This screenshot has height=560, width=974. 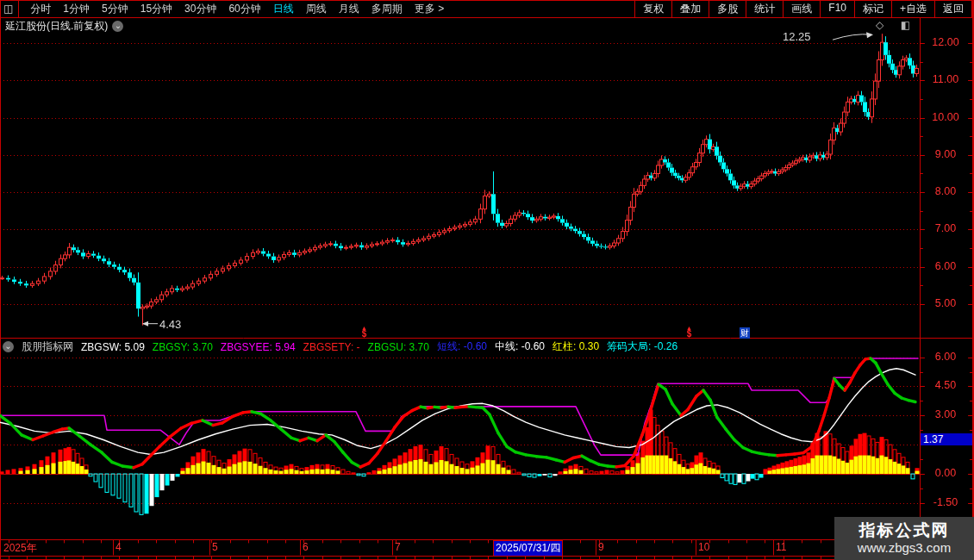 What do you see at coordinates (340, 346) in the screenshot?
I see `indicator-header: ⌄ 股朋指标网 ZBGSW: 5.09ZBGSY: 3.70ZBGSYEE: 5…` at bounding box center [340, 346].